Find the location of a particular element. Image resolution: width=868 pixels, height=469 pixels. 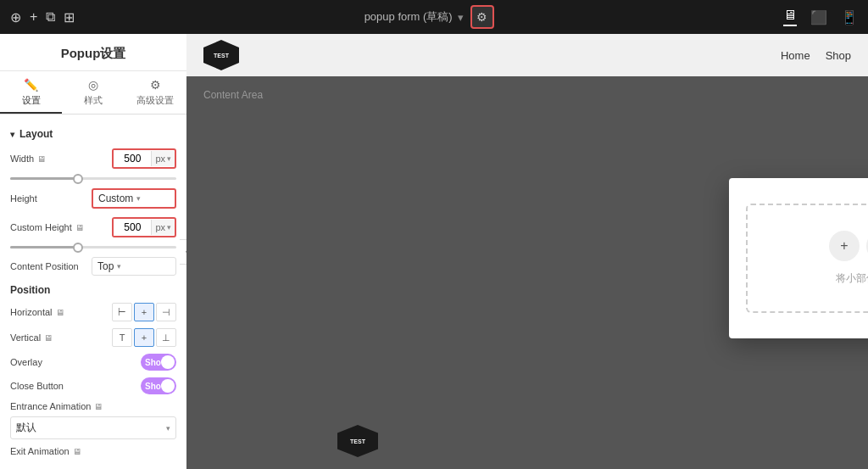

align-left-button: ⊢ is located at coordinates (122, 312).